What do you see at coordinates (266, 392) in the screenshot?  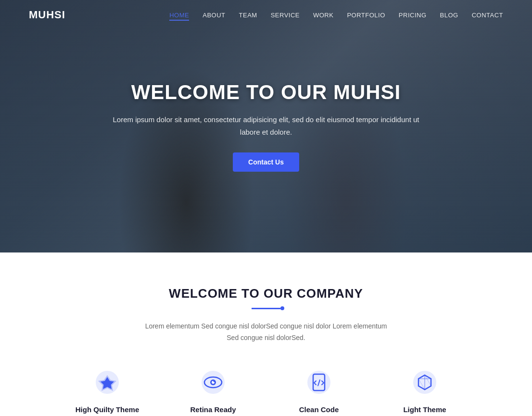 I see `features-grid: High Quilty Theme Retina Ready` at bounding box center [266, 392].